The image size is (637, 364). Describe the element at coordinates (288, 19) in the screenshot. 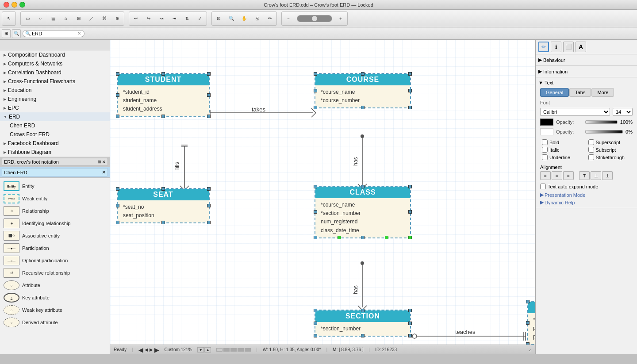

I see `zoom-out-button: －` at that location.